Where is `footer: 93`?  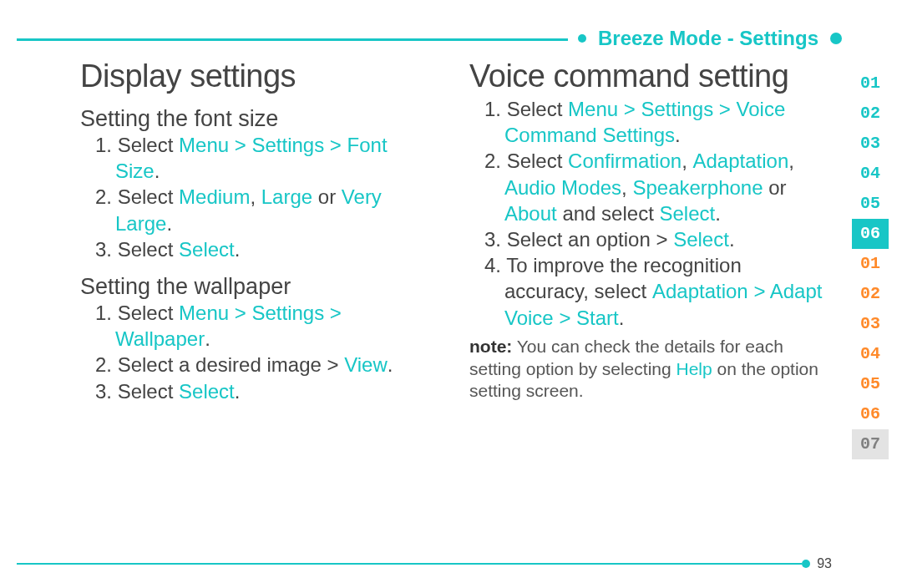 footer: 93 is located at coordinates (817, 564).